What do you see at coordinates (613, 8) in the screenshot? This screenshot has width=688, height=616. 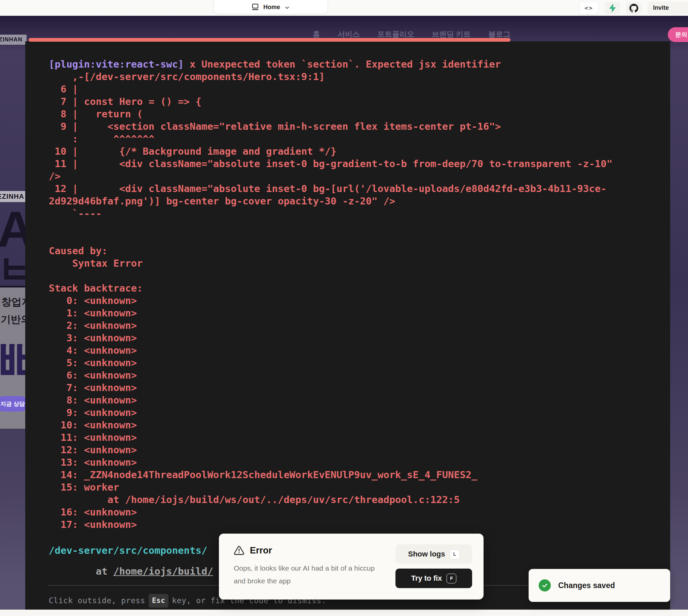 I see `zap-icon` at bounding box center [613, 8].